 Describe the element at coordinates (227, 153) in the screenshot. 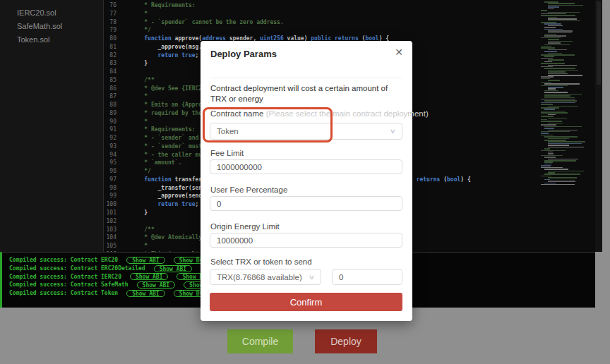

I see `fee-limit-label: Fee Limit` at that location.